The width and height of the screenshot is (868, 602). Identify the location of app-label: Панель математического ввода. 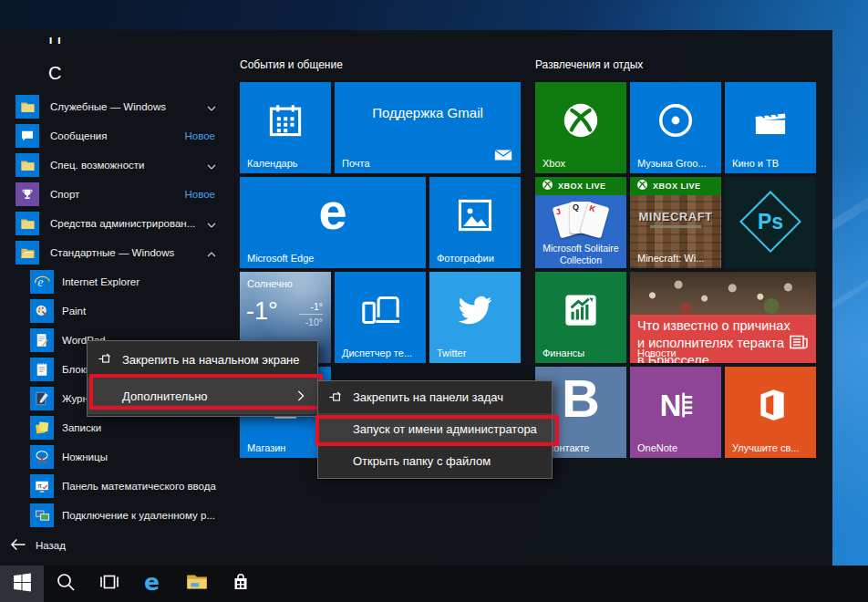
(139, 486).